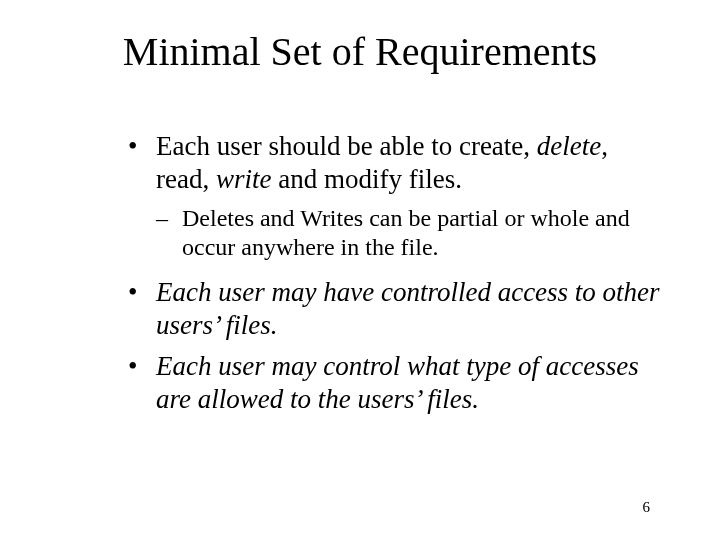 This screenshot has width=720, height=540. I want to click on bullet-1-text-a: Each user should be able to create,, so click(346, 146).